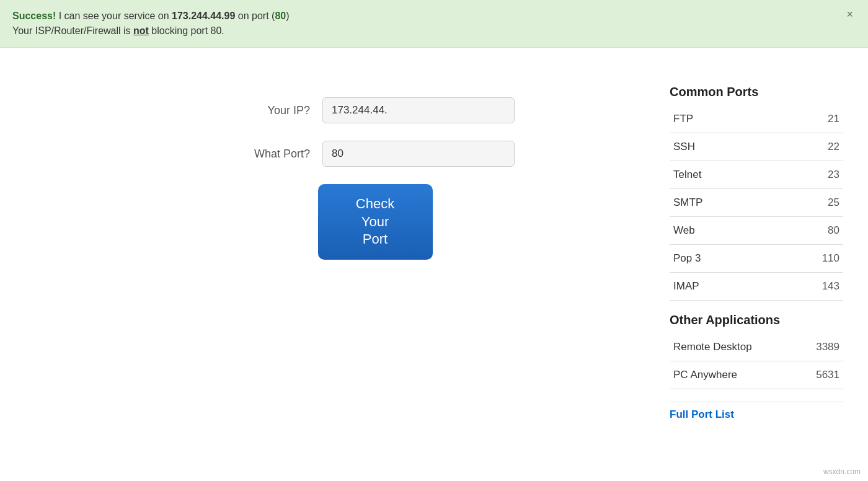  I want to click on port-number: 23, so click(808, 175).